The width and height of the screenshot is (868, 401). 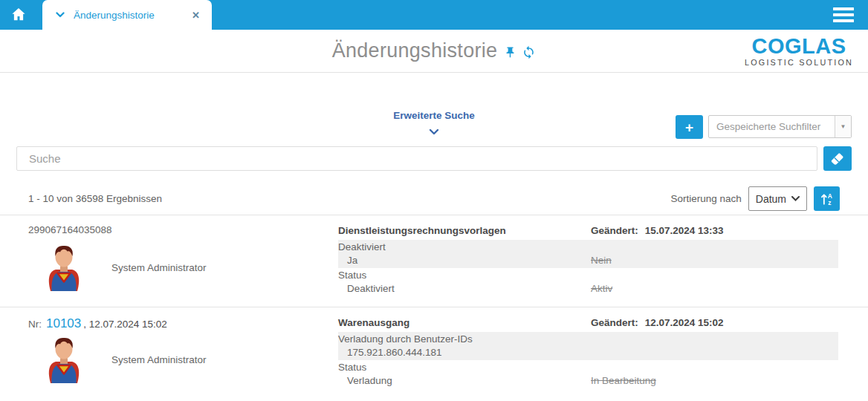 What do you see at coordinates (434, 132) in the screenshot?
I see `chevron-down-icon` at bounding box center [434, 132].